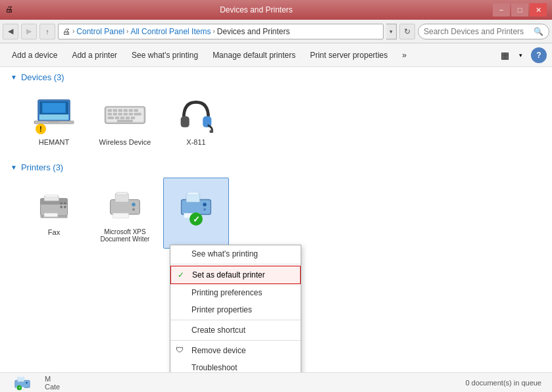 Image resolution: width=552 pixels, height=392 pixels. I want to click on forward-button: ▶, so click(29, 32).